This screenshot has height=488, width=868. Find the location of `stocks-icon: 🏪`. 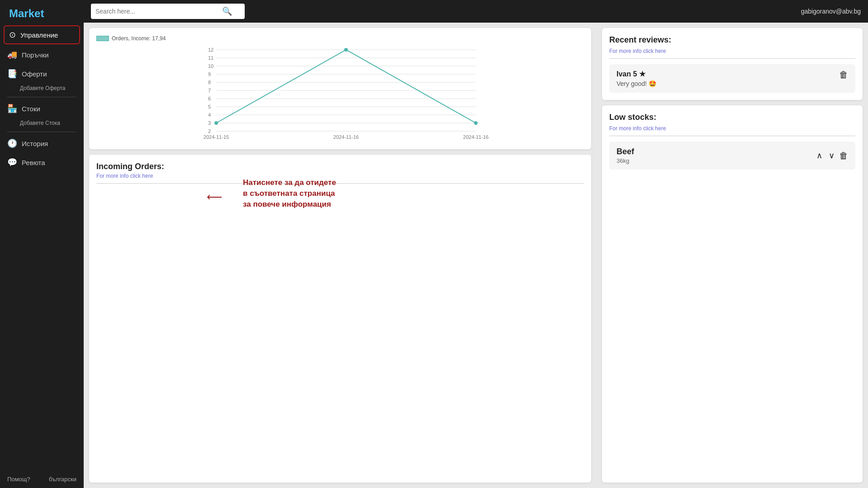

stocks-icon: 🏪 is located at coordinates (12, 109).